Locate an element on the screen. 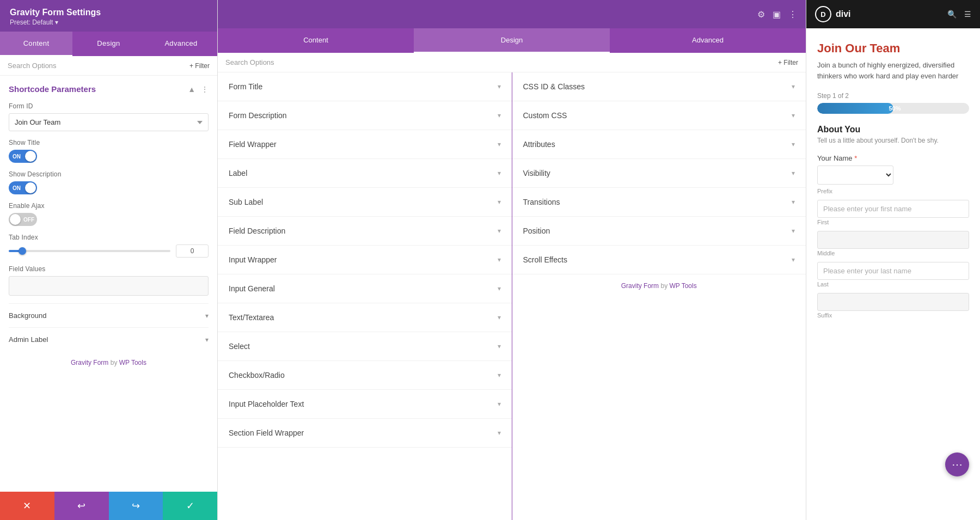 The image size is (980, 520). accordion-field-wrapper: Field Wrapper ▾ is located at coordinates (365, 145).